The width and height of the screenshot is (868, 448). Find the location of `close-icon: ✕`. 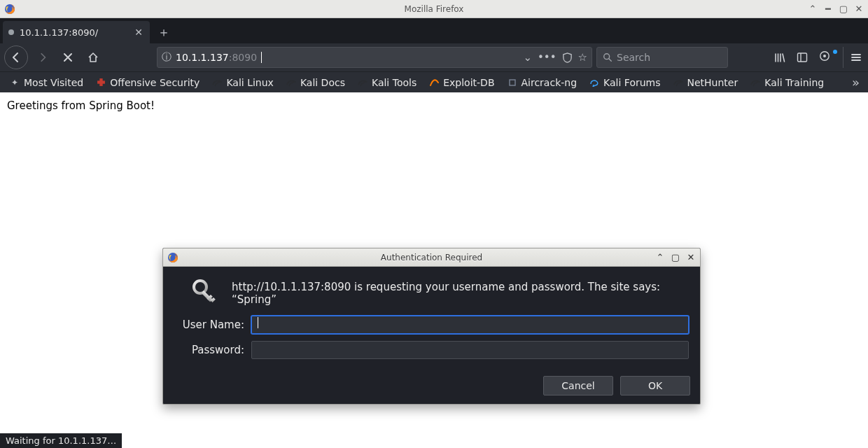

close-icon: ✕ is located at coordinates (139, 32).